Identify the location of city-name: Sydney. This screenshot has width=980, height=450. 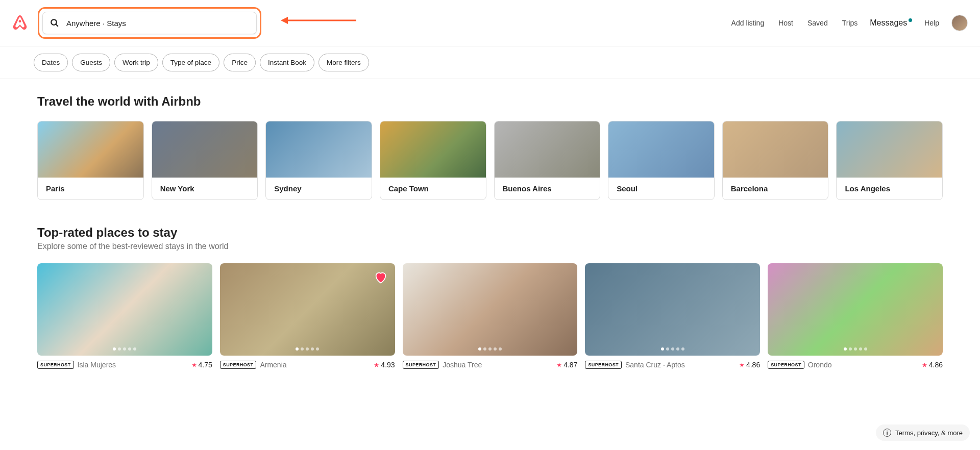
(318, 189).